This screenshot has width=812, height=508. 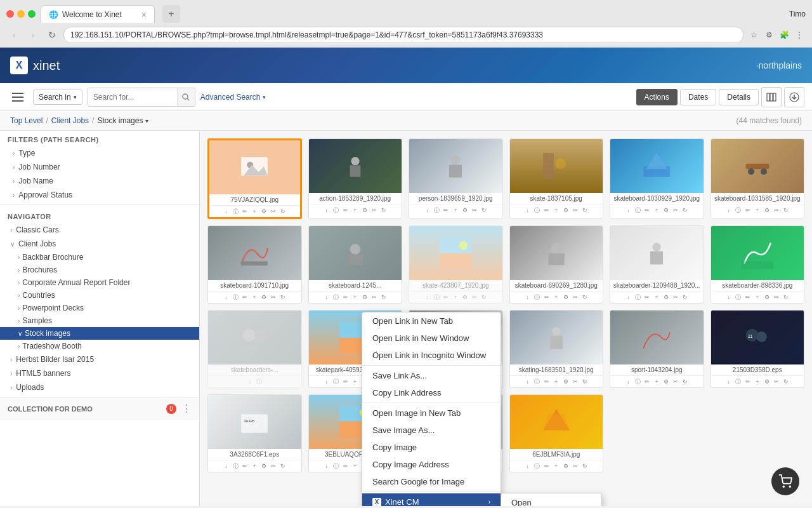 What do you see at coordinates (355, 210) in the screenshot?
I see `add-1: +` at bounding box center [355, 210].